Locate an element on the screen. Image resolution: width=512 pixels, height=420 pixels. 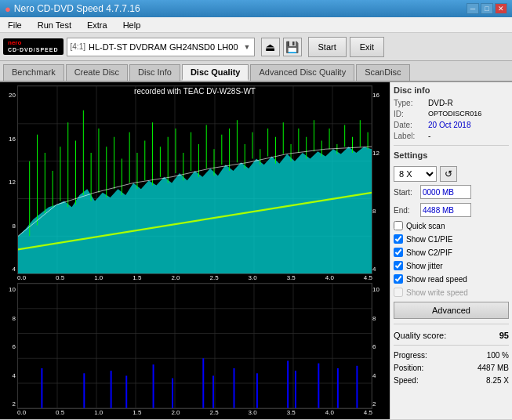
position-row: Position: 4487 MB is located at coordinates (452, 368).